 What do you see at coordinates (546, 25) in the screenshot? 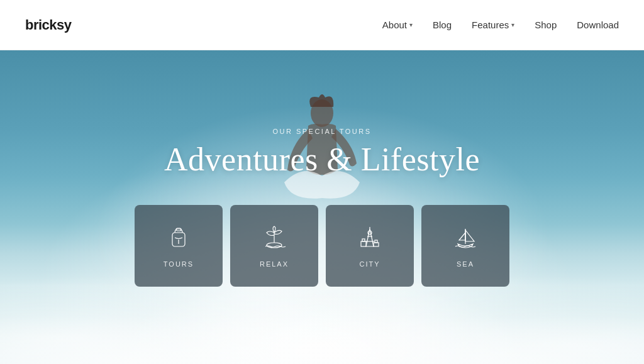
I see `nav-label-shop: Shop` at bounding box center [546, 25].